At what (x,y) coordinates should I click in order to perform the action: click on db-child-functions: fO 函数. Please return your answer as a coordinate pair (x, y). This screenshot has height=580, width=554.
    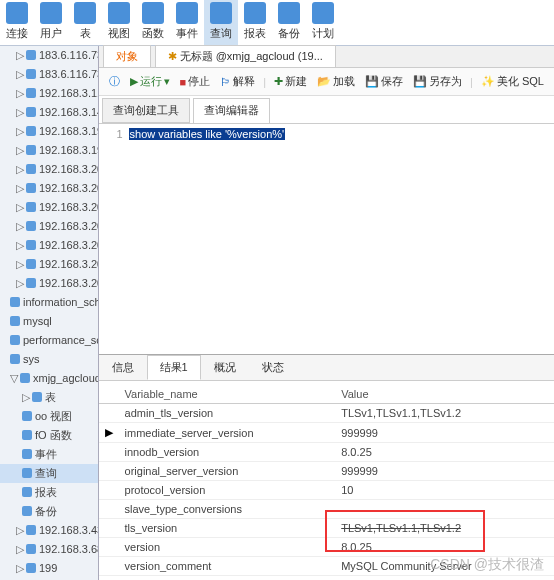
    Looking at the image, I should click on (49, 436).